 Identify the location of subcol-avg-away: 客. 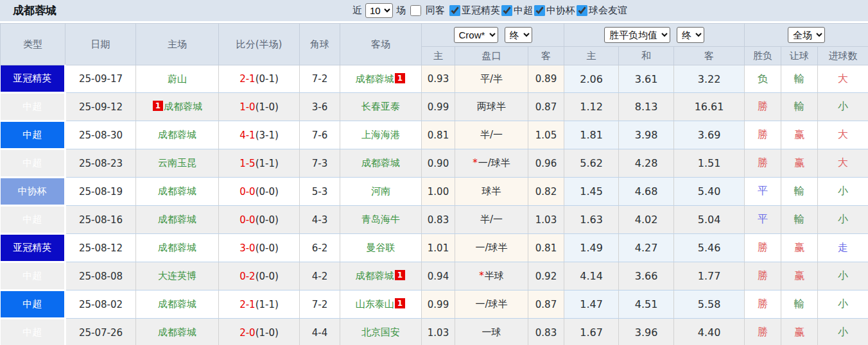
(709, 56).